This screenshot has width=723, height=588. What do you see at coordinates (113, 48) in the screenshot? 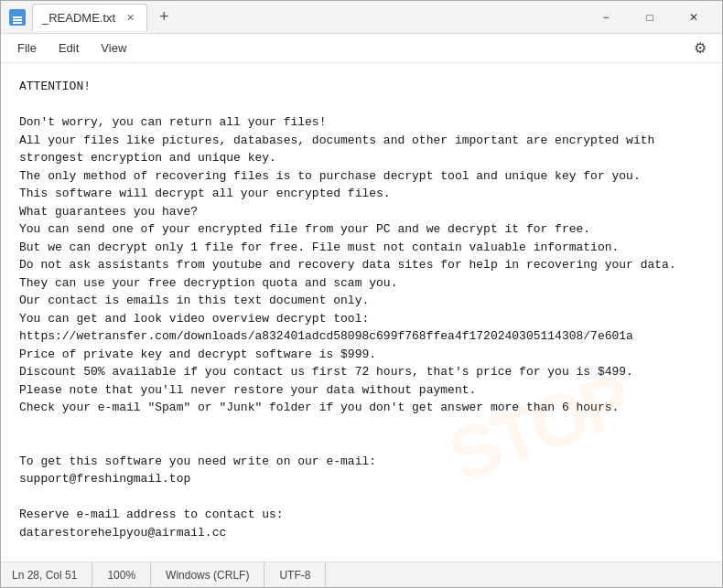
I see `menu-view: View` at bounding box center [113, 48].